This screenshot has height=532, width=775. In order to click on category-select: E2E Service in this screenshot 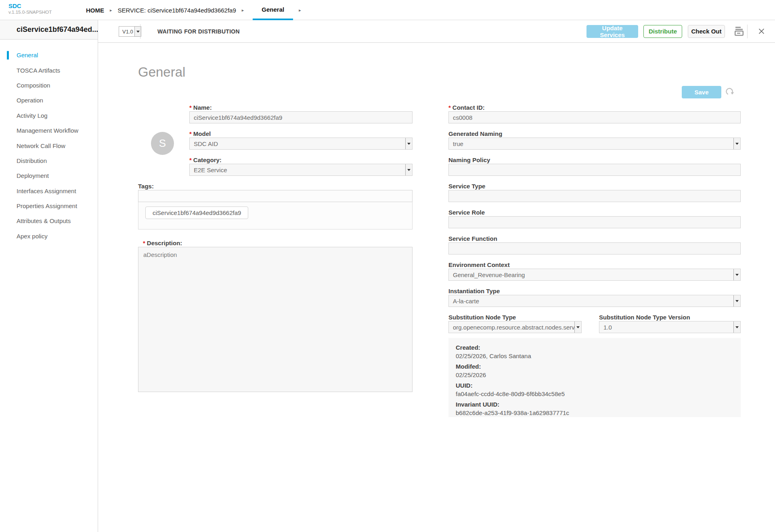, I will do `click(301, 170)`.